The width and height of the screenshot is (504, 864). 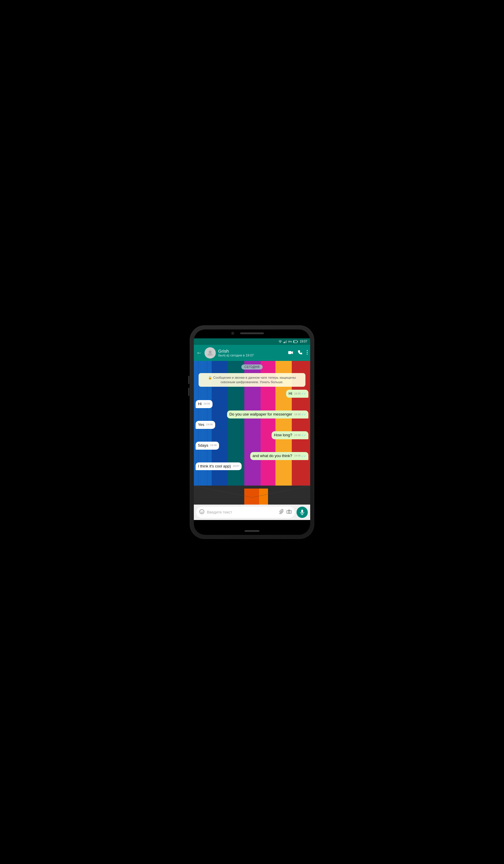 I want to click on message-bubble: Do you use wallpaper for messenger 19:05…, so click(x=267, y=415).